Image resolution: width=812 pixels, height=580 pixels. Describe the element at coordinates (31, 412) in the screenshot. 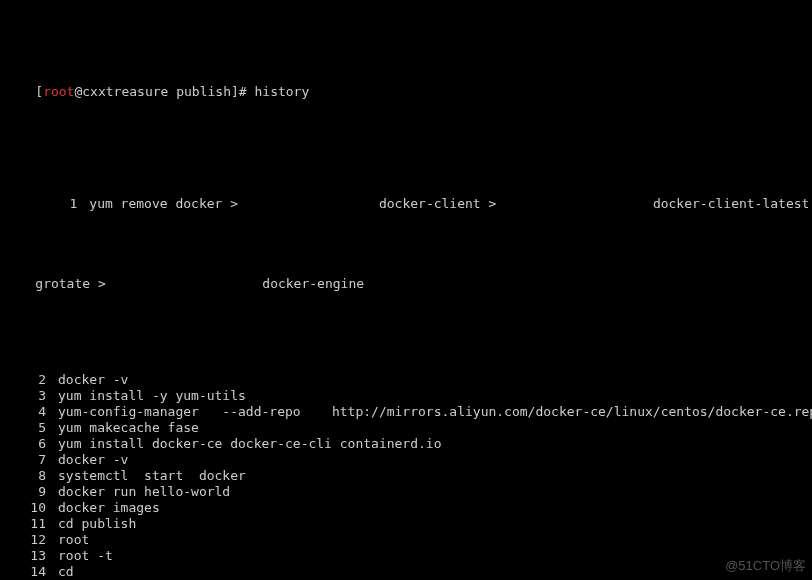

I see `history-num: 4` at that location.